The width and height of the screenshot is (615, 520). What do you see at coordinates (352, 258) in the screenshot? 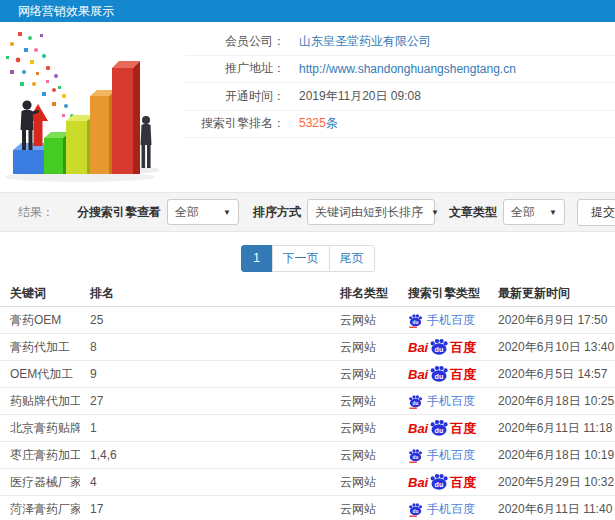
I see `page-last-button: 尾页` at bounding box center [352, 258].